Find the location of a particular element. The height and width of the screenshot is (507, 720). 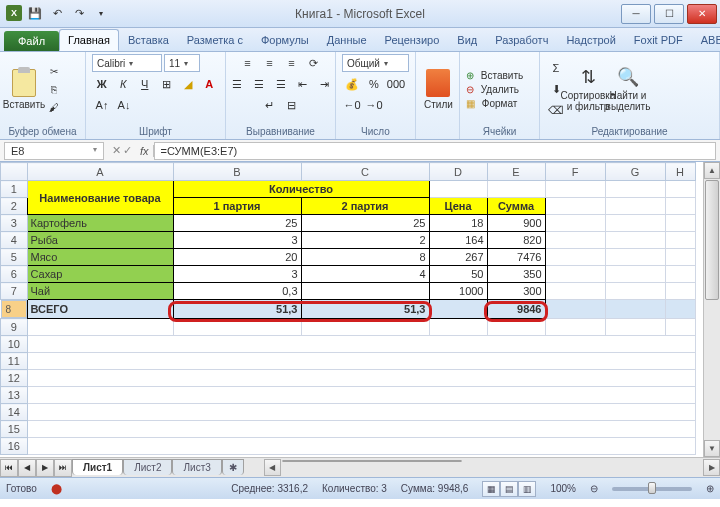

format-cells-button: ▦ Формат is located at coordinates (494, 104).